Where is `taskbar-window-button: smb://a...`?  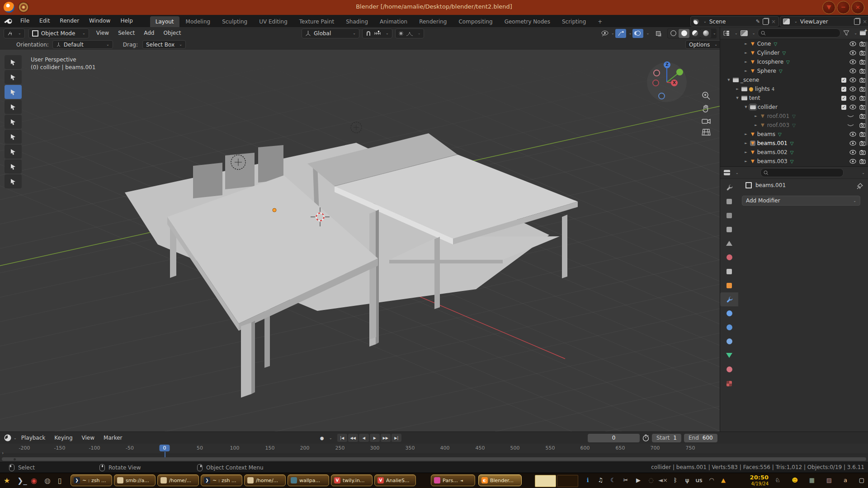
taskbar-window-button: smb://a... is located at coordinates (135, 480).